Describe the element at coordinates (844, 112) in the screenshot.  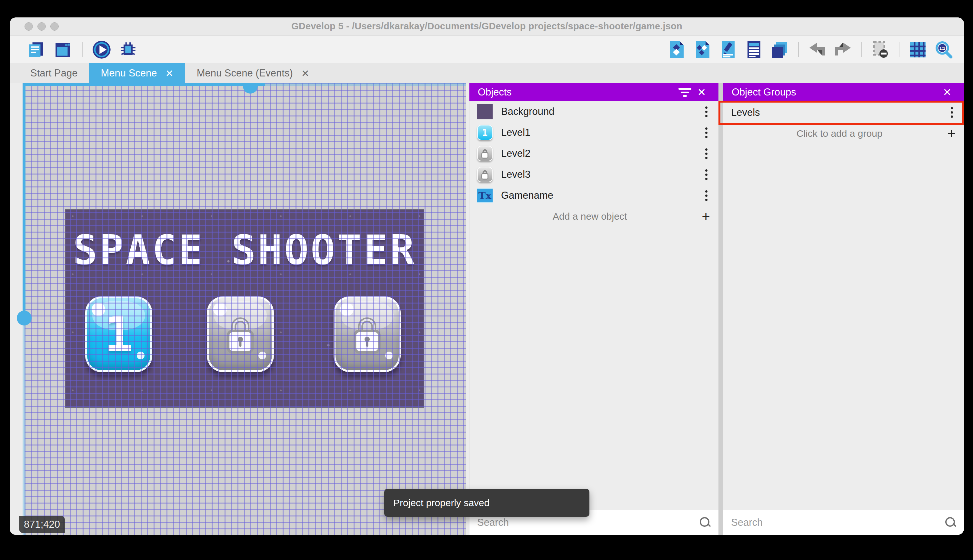
I see `group-row-levels: Levels` at that location.